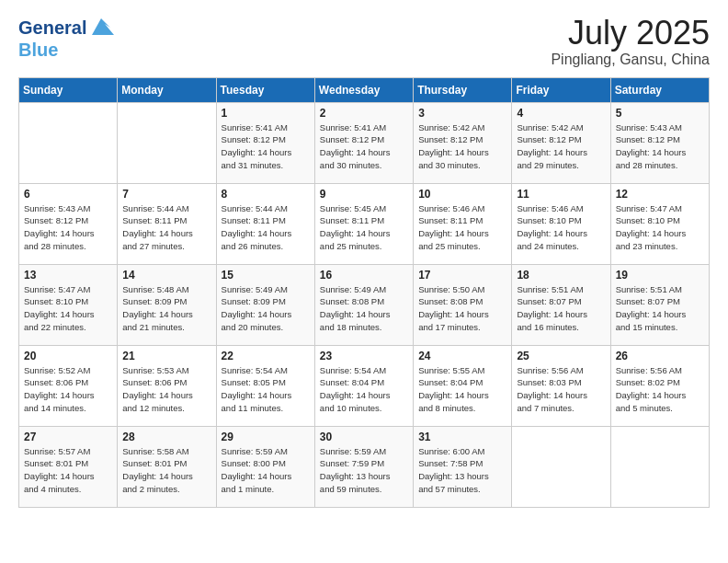 The height and width of the screenshot is (563, 728). Describe the element at coordinates (364, 304) in the screenshot. I see `week-row-2: 13Sunrise: 5:47 AM Sunset: 8:10 PM Dayli…` at that location.